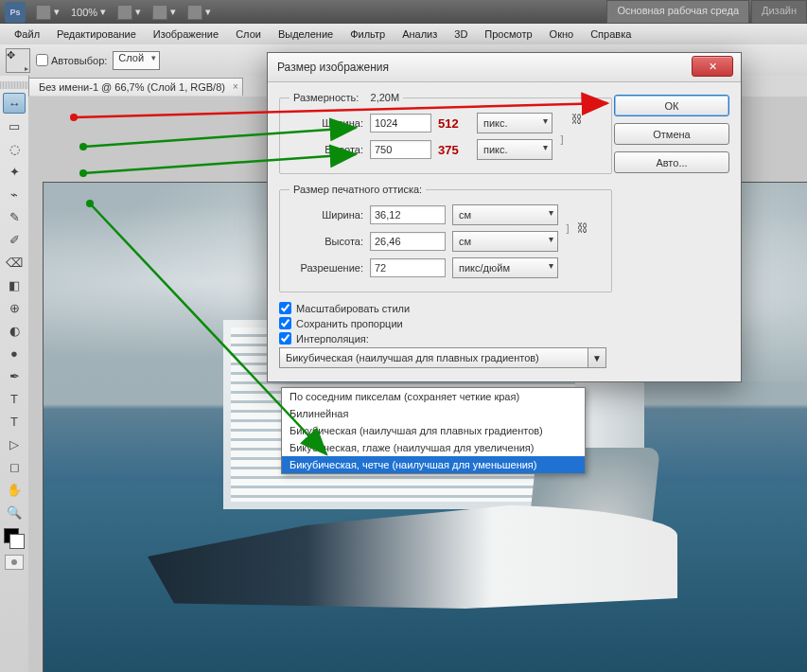  Describe the element at coordinates (504, 68) in the screenshot. I see `dialog-title: Размер изображения` at that location.